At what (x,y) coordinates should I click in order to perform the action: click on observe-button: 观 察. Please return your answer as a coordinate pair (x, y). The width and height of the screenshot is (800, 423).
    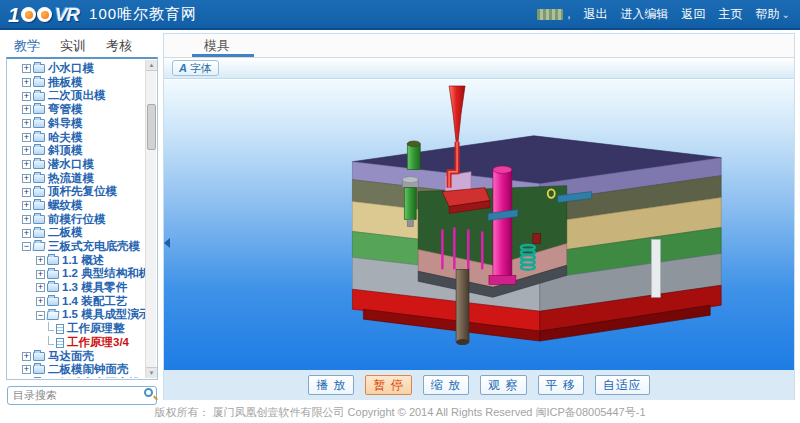
    Looking at the image, I should click on (503, 385).